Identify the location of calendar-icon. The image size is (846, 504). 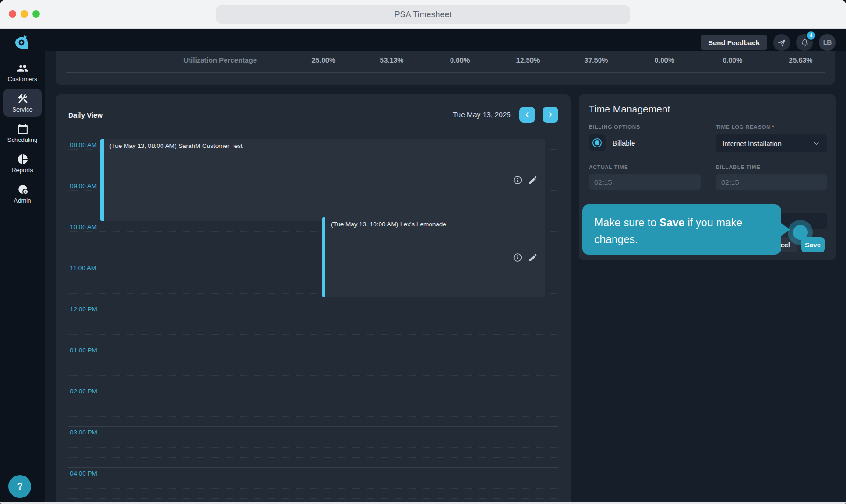
(22, 129).